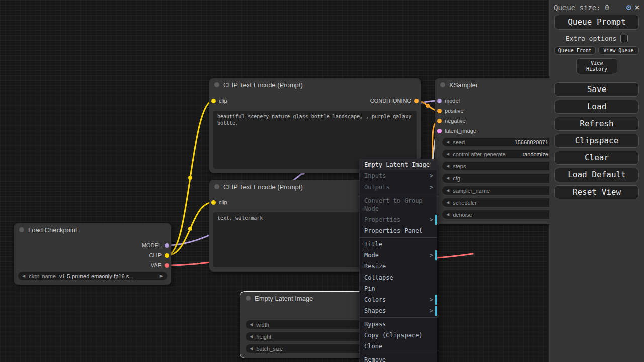 The image size is (644, 362). What do you see at coordinates (155, 255) in the screenshot?
I see `slot-label: CLIP` at bounding box center [155, 255].